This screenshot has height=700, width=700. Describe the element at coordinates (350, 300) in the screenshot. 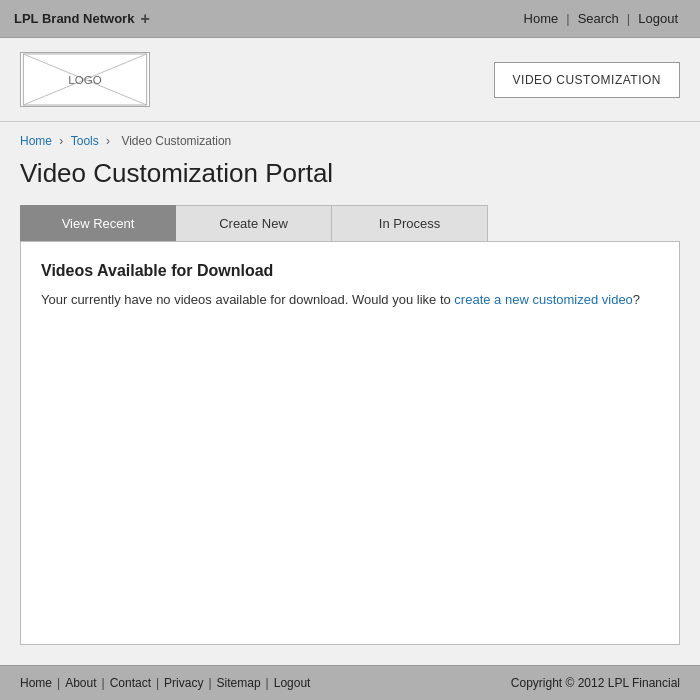

I see `tab-content-body: Your currently have no videos available …` at that location.